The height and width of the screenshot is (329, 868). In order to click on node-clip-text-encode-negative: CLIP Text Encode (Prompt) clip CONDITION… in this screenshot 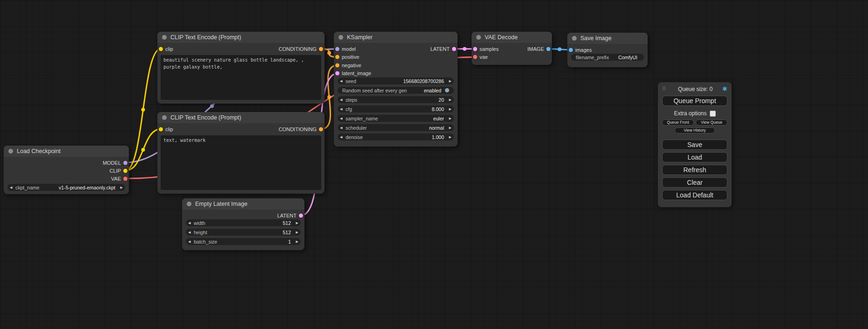, I will do `click(241, 153)`.